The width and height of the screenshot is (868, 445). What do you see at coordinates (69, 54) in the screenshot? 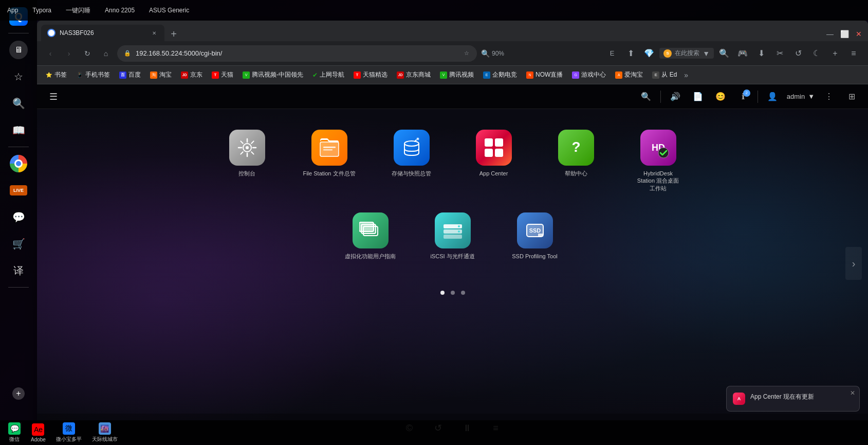
I see `forward-btn: ›` at bounding box center [69, 54].